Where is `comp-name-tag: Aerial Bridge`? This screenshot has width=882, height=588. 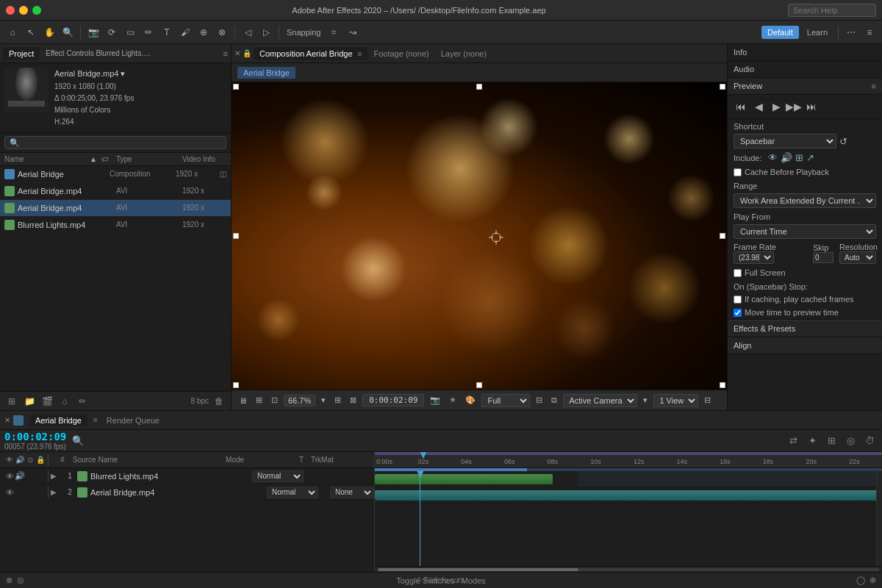 comp-name-tag: Aerial Bridge is located at coordinates (266, 73).